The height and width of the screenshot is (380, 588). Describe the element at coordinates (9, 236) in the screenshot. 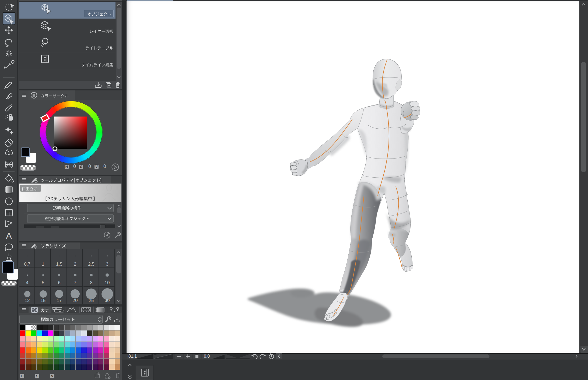

I see `svg-text: A` at that location.